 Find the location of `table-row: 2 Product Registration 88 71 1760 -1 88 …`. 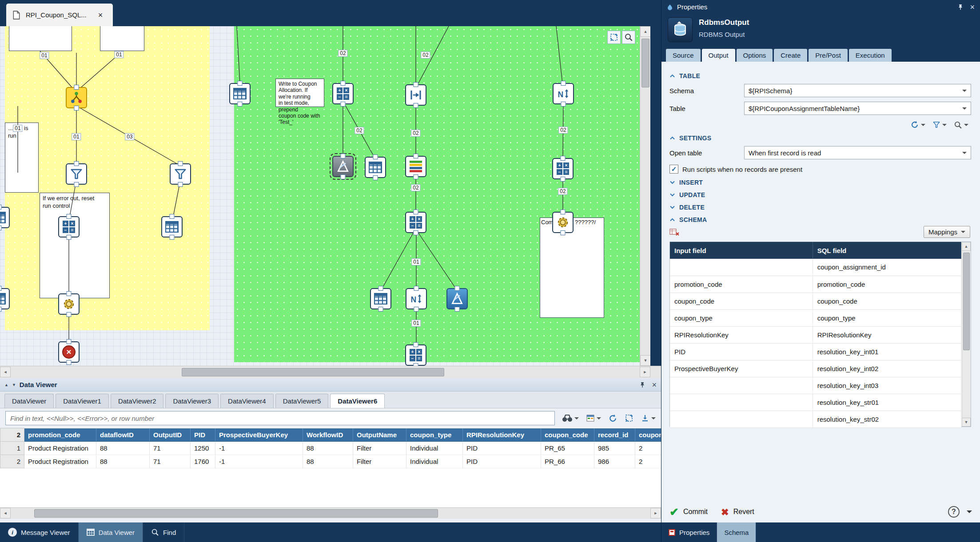

table-row: 2 Product Registration 88 71 1760 -1 88 … is located at coordinates (331, 462).